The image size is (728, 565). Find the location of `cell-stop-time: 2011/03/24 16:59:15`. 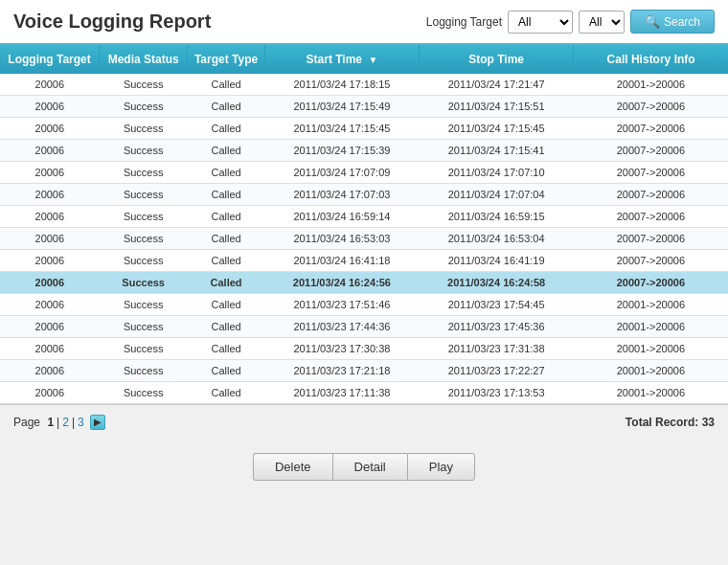

cell-stop-time: 2011/03/24 16:59:15 is located at coordinates (496, 216).